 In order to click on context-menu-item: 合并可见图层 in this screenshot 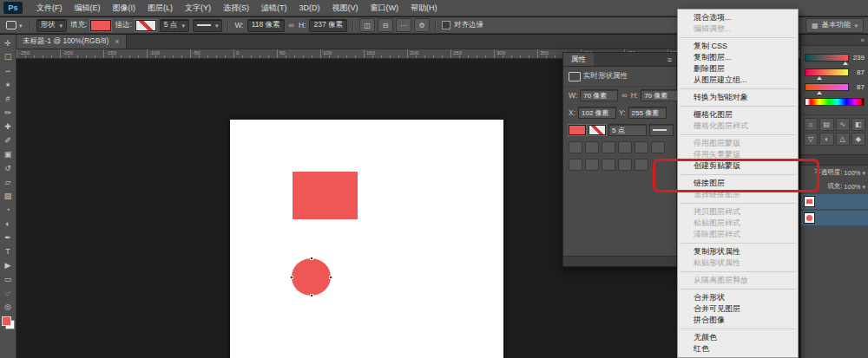, I will do `click(738, 309)`.